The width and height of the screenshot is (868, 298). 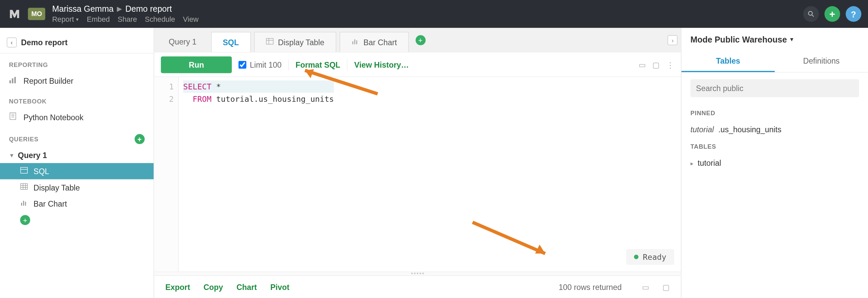 I want to click on connection-selector: Mode Public Warehouse ▾, so click(x=775, y=39).